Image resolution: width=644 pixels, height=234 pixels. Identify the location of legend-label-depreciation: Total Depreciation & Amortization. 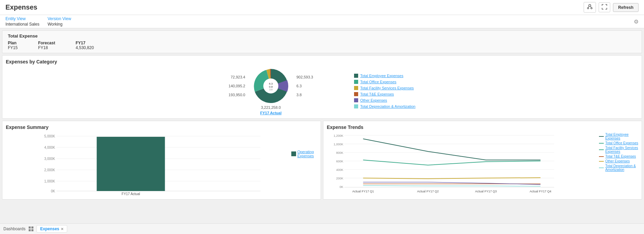
(388, 106).